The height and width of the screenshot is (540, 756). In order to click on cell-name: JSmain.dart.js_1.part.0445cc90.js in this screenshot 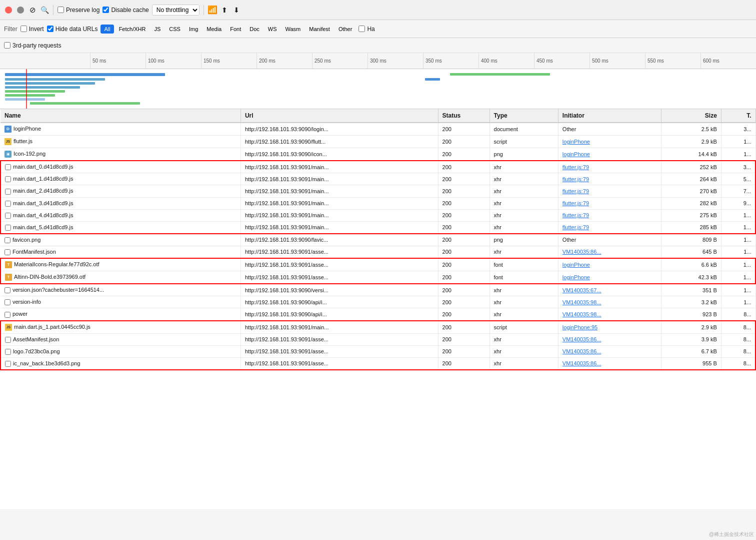, I will do `click(120, 327)`.